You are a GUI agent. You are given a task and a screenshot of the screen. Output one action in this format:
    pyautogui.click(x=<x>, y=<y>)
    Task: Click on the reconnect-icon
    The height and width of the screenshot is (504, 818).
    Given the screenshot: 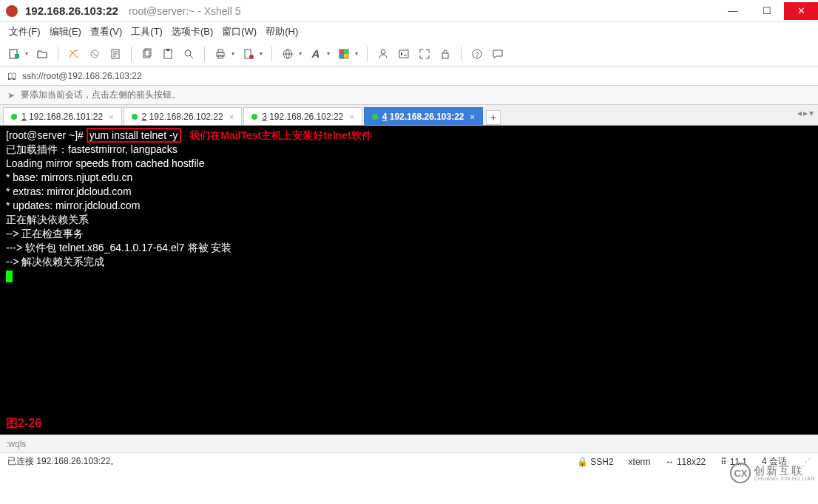 What is the action you would take?
    pyautogui.click(x=74, y=54)
    